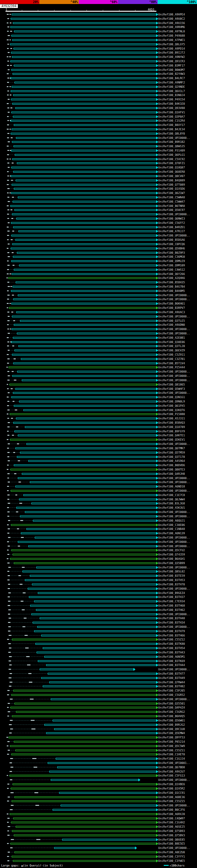 The height and width of the screenshot is (868, 197). I want to click on hit-label: UniRef100_P49688, so click(172, 36).